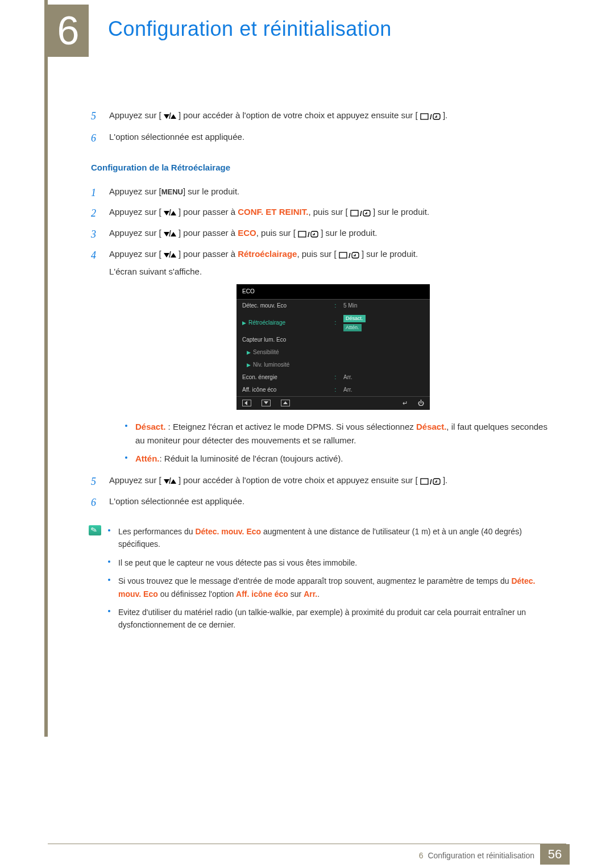  I want to click on osd-value-options: Désact.Attén., so click(384, 323).